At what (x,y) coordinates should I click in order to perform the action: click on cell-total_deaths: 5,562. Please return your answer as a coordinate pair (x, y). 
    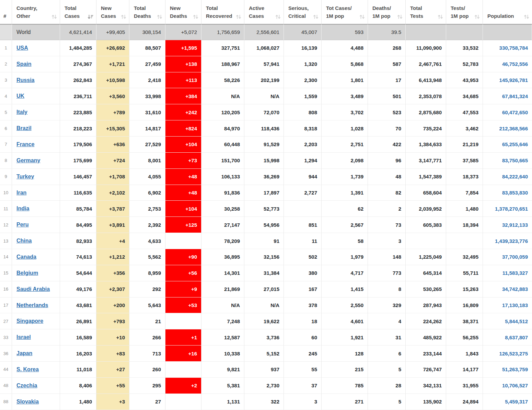
    Looking at the image, I should click on (148, 257).